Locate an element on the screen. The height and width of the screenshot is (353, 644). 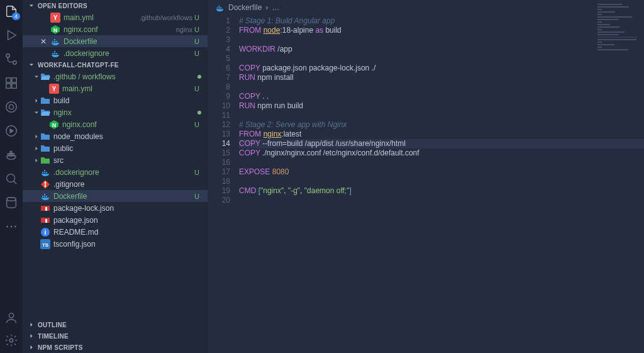
open-editors-header: OPEN EDITORS is located at coordinates (115, 6).